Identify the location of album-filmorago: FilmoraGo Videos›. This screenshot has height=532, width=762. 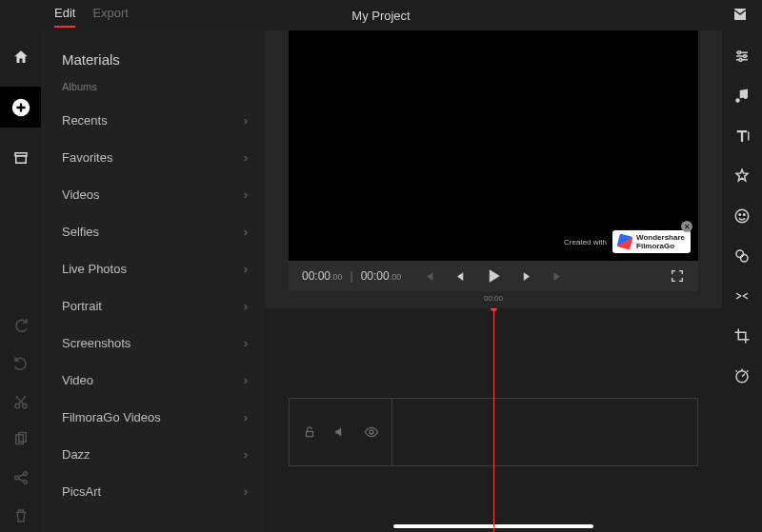
(152, 417).